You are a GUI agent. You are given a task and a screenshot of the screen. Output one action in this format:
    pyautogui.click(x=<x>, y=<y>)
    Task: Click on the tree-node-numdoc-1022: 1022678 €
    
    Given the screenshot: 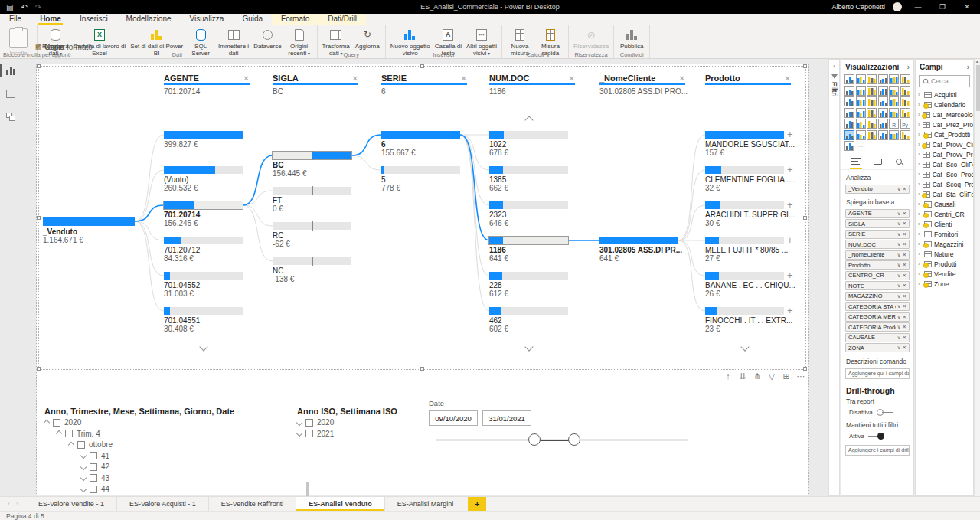 What is the action you would take?
    pyautogui.click(x=529, y=144)
    